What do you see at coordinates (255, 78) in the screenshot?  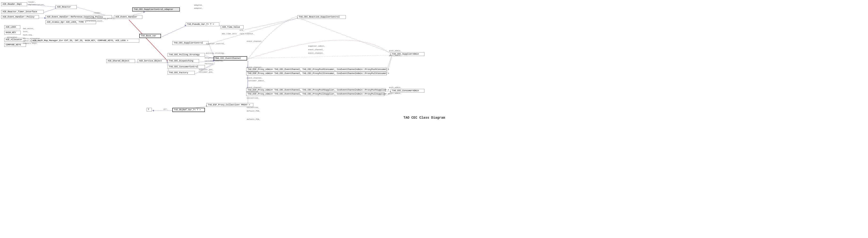 I see `label-event-channel-3: event_channel_` at bounding box center [255, 78].